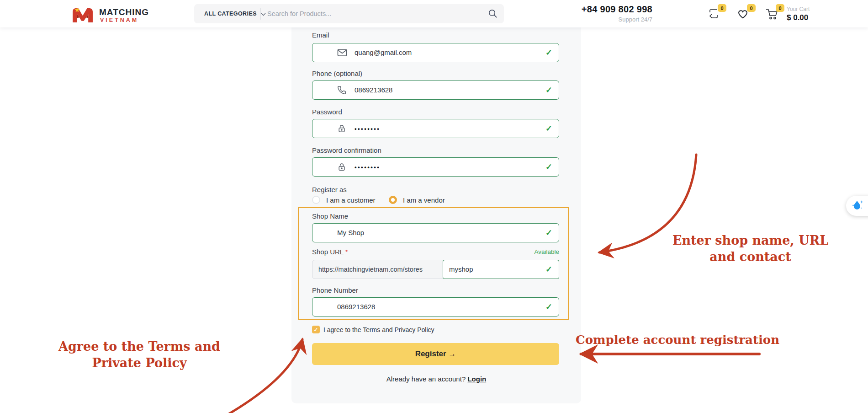 This screenshot has width=868, height=413. Describe the element at coordinates (344, 200) in the screenshot. I see `radio-customer: I am a customer` at that location.